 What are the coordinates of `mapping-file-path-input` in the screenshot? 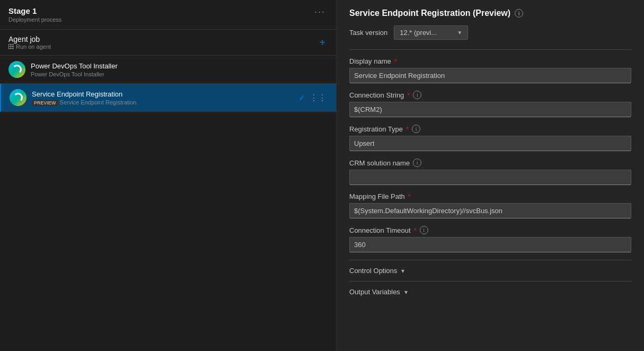 It's located at (490, 211).